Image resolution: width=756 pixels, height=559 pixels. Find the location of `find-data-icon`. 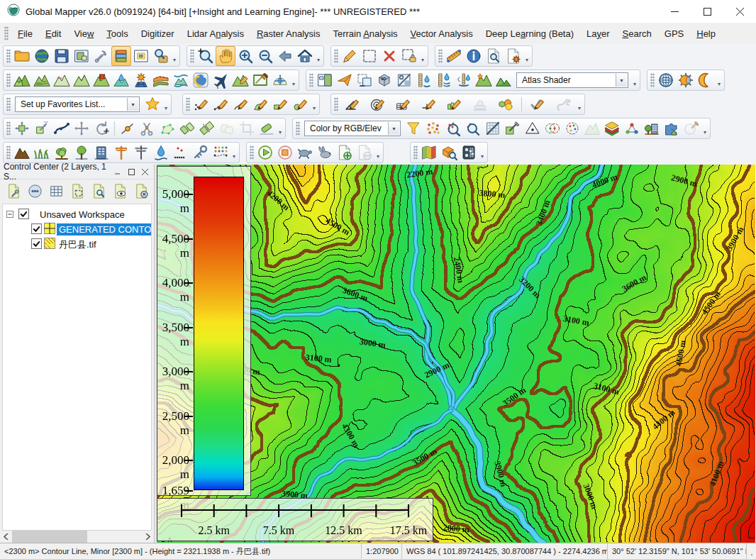

find-data-icon is located at coordinates (161, 56).